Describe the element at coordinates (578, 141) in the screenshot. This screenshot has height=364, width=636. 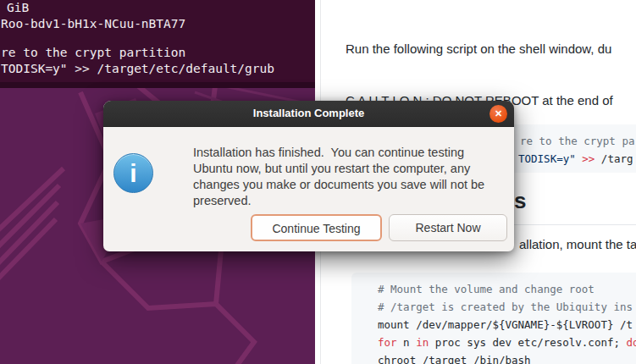
I see `code-comment: re to the crypt pa` at that location.